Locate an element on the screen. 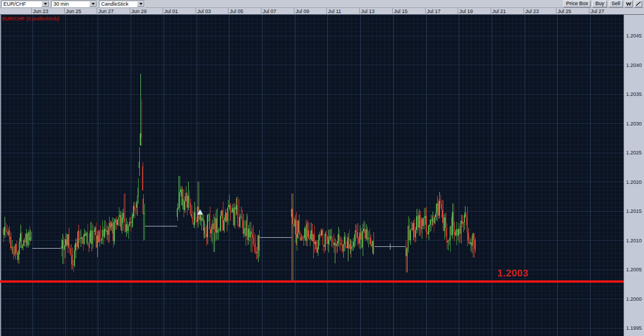  interval-select-value: 30 min is located at coordinates (70, 4).